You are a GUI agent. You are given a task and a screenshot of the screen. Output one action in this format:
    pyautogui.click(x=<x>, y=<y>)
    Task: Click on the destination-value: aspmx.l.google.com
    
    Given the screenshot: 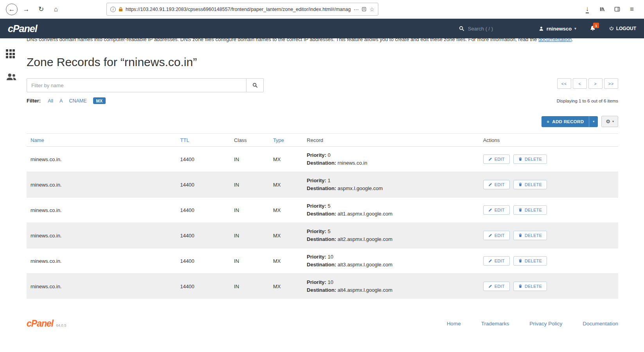 What is the action you would take?
    pyautogui.click(x=360, y=189)
    